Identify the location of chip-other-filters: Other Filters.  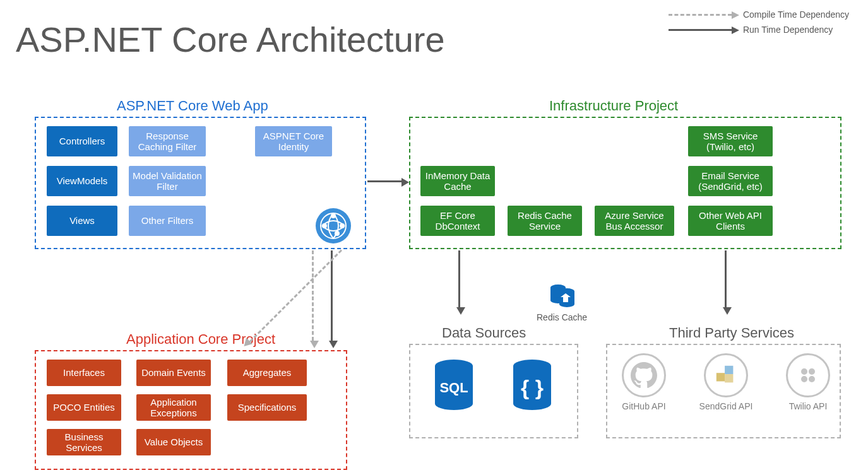
(167, 221).